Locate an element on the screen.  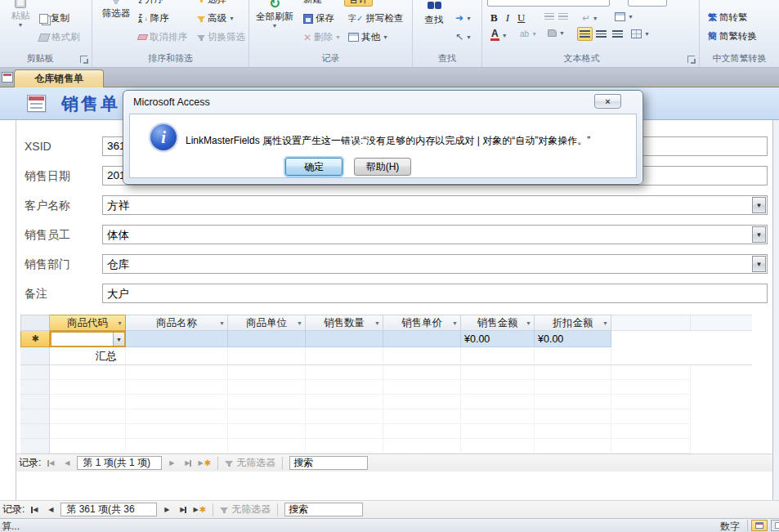
font-name-combobox is located at coordinates (548, 3).